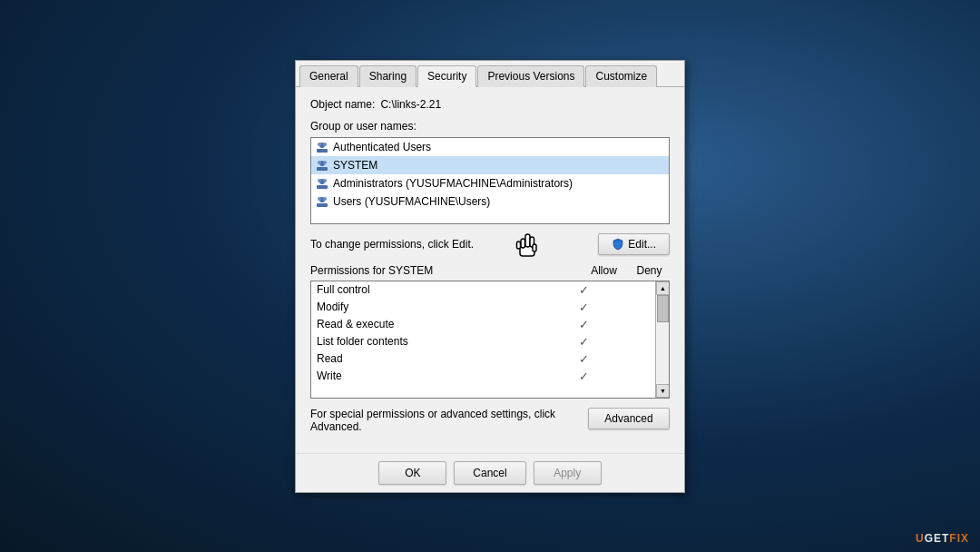 The image size is (980, 552). Describe the element at coordinates (437, 359) in the screenshot. I see `perm-name: Read` at that location.